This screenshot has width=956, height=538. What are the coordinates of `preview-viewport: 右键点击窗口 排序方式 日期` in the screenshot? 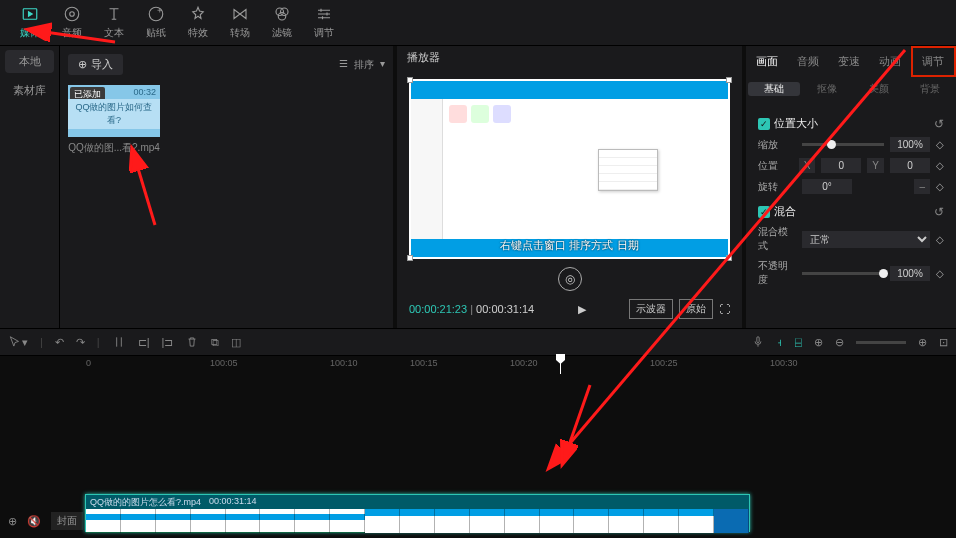 It's located at (570, 169).